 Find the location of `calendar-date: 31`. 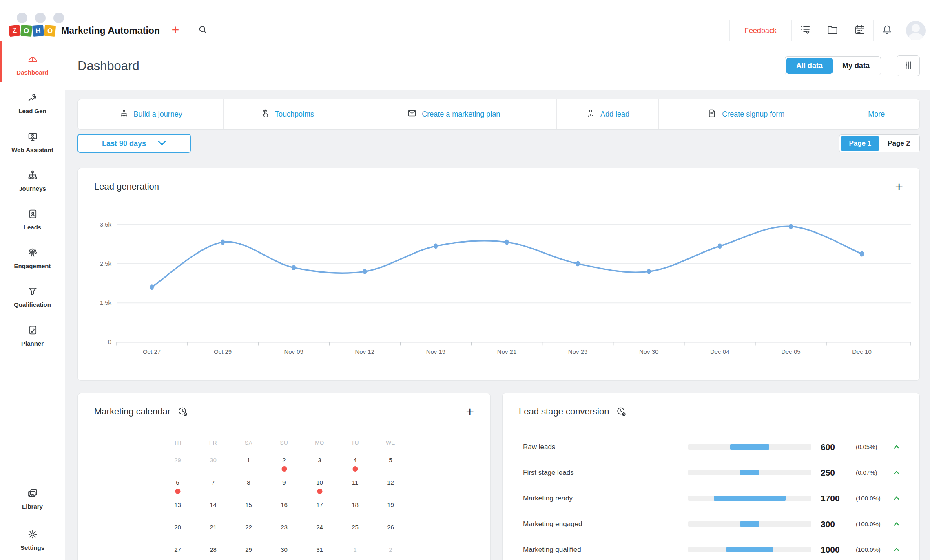

calendar-date: 31 is located at coordinates (320, 553).